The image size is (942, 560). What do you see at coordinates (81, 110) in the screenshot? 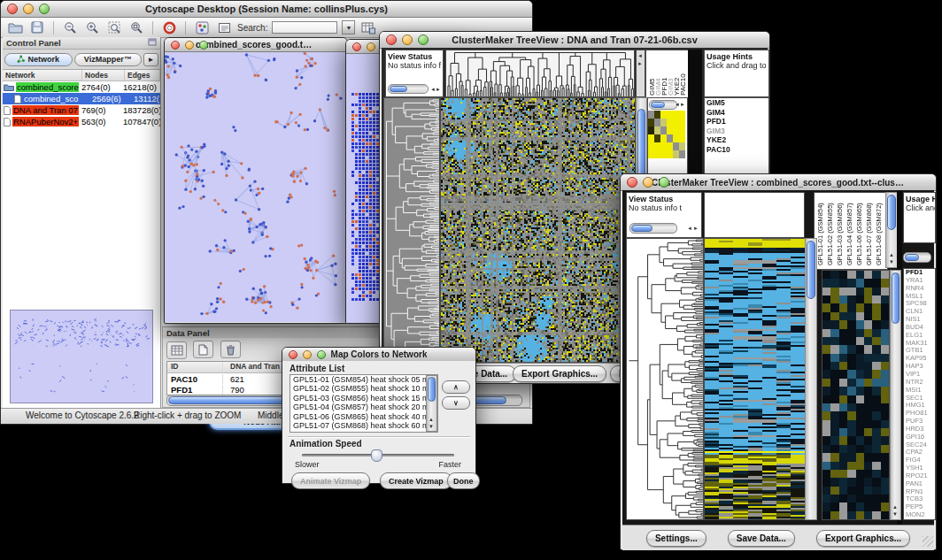
I see `network-tree-row: DNA and Tran 07769(0)183728(0)` at bounding box center [81, 110].